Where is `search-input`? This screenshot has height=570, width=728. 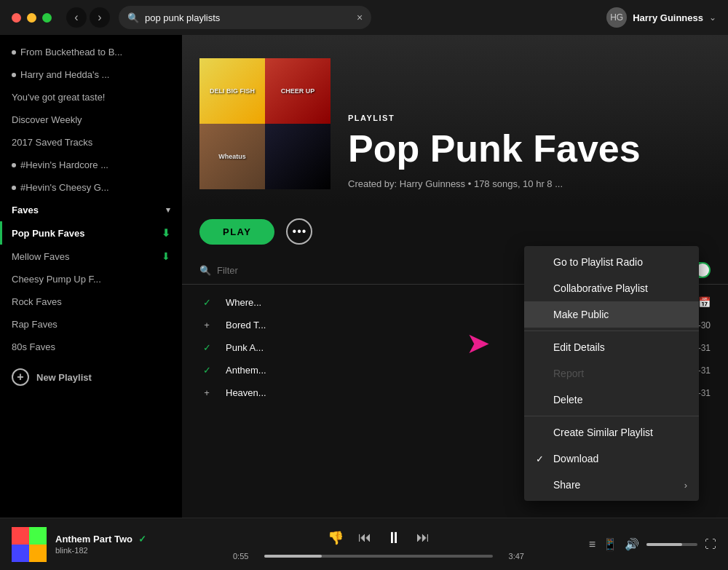
search-input is located at coordinates (248, 17).